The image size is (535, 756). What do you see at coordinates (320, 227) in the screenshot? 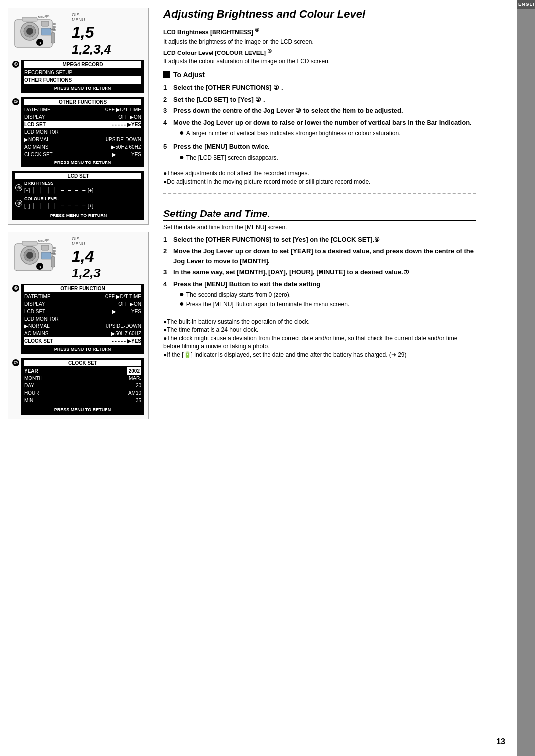
I see `date-intro: Set the date and time from the [MENU] sc…` at bounding box center [320, 227].